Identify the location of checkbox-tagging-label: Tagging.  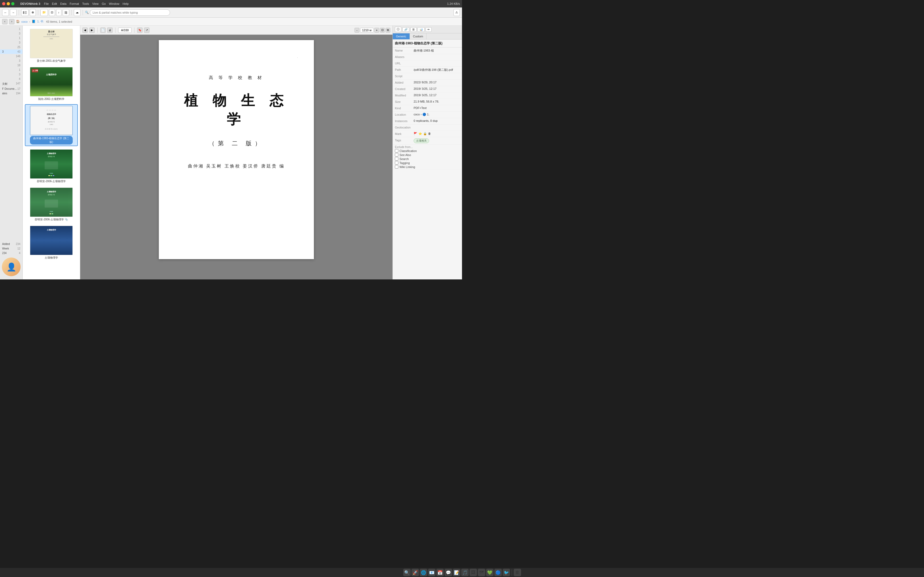
(405, 163).